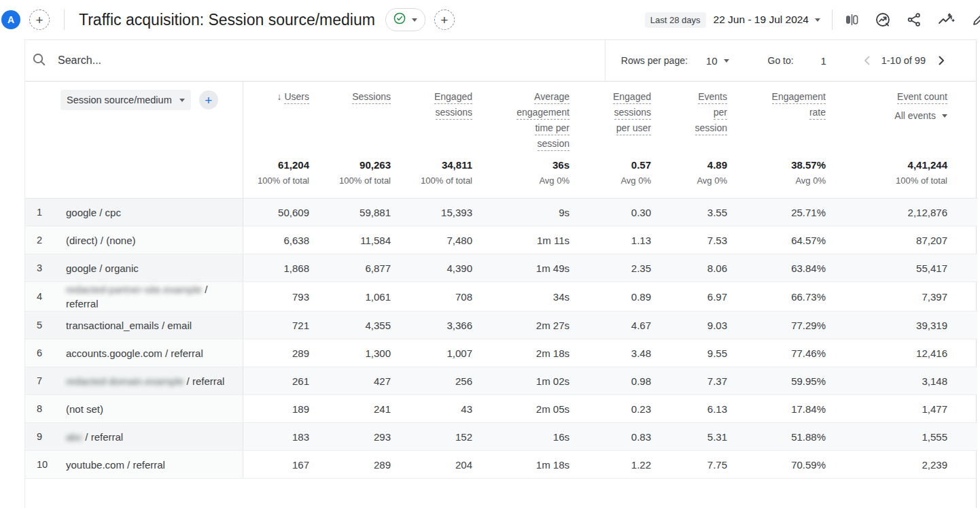 The height and width of the screenshot is (508, 980). I want to click on cell-event_count: 1,477, so click(903, 409).